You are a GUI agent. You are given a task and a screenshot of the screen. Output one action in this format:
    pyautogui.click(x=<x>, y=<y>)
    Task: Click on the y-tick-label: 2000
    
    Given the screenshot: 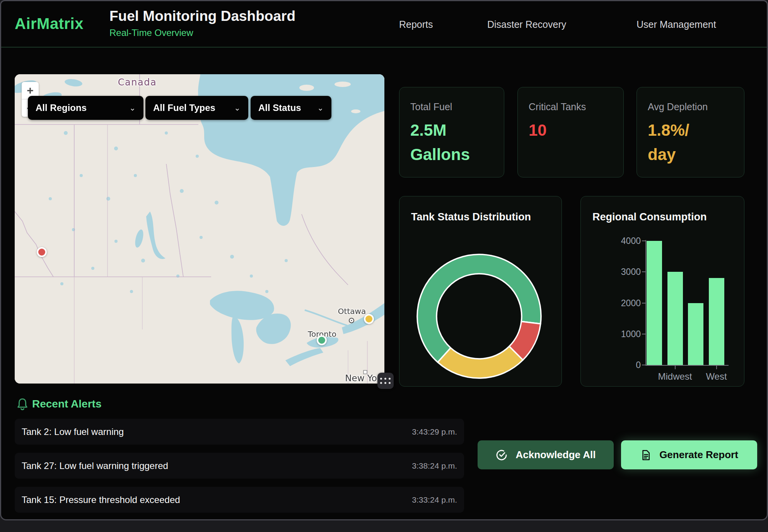 What is the action you would take?
    pyautogui.click(x=618, y=303)
    